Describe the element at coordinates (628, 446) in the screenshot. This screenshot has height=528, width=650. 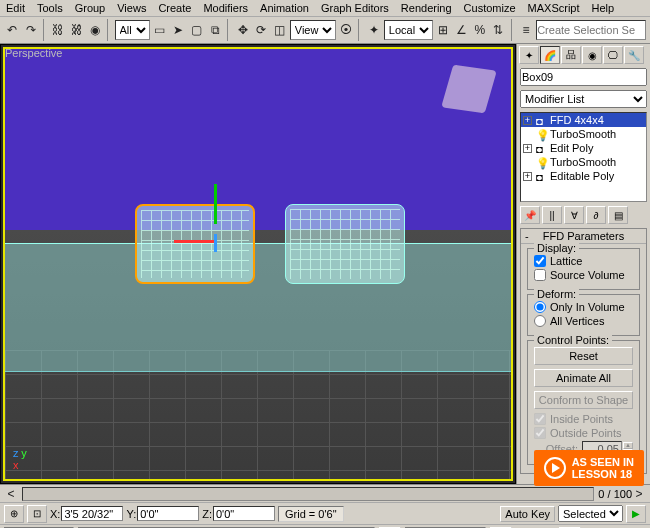
I see `spinner-up-icon: ▲` at that location.